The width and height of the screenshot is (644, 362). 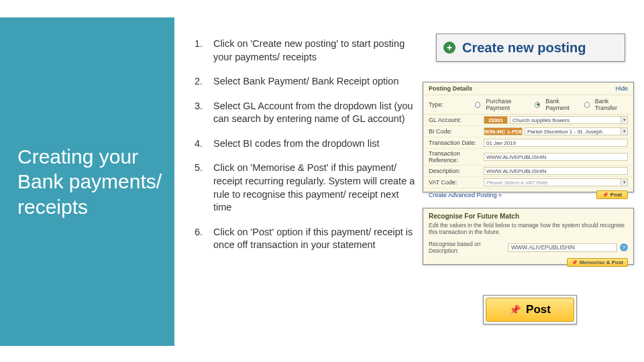 What do you see at coordinates (624, 247) in the screenshot?
I see `help-icon: ?` at bounding box center [624, 247].